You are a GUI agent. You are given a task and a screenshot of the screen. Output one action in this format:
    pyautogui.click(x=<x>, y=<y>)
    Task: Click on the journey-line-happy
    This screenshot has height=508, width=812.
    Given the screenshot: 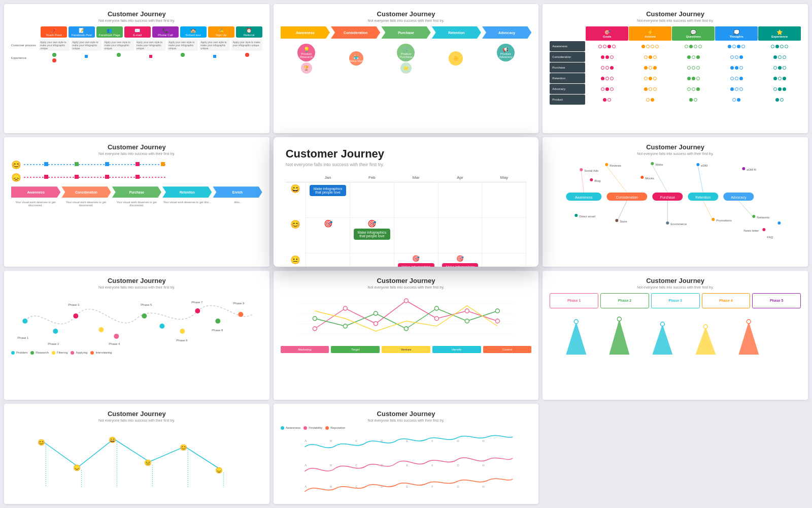 What is the action you would take?
    pyautogui.click(x=100, y=165)
    